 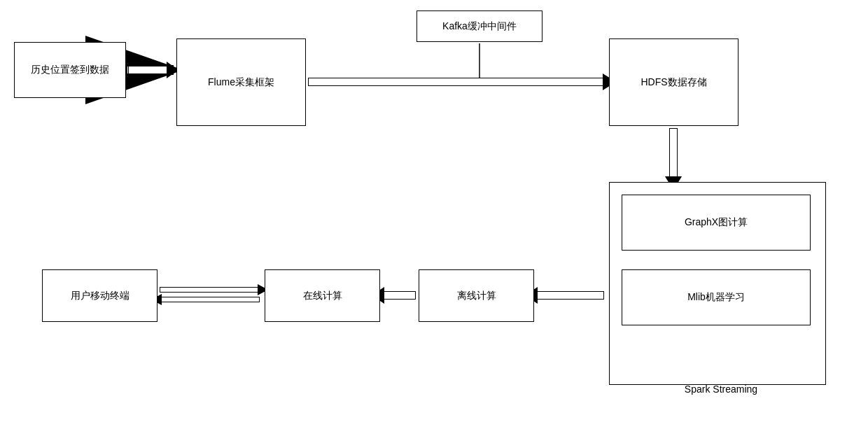 I want to click on arrow-spark-to-offline, so click(x=564, y=295).